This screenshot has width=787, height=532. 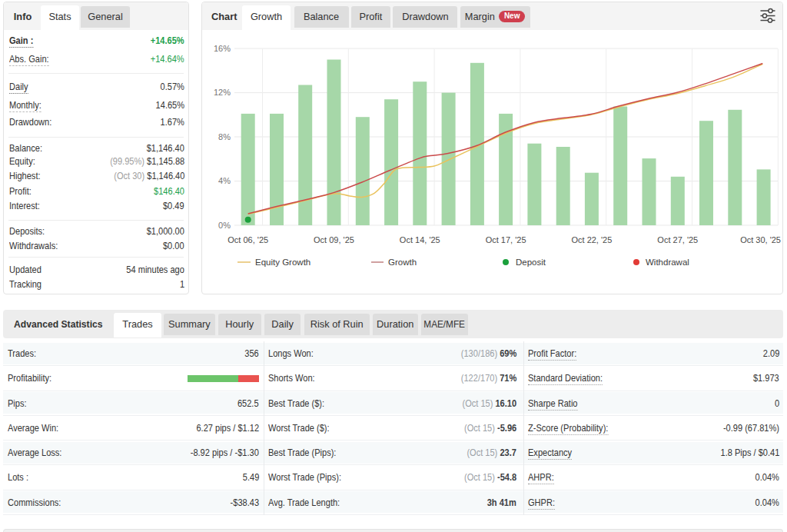 I want to click on svg-text: Withdrawal, so click(x=667, y=262).